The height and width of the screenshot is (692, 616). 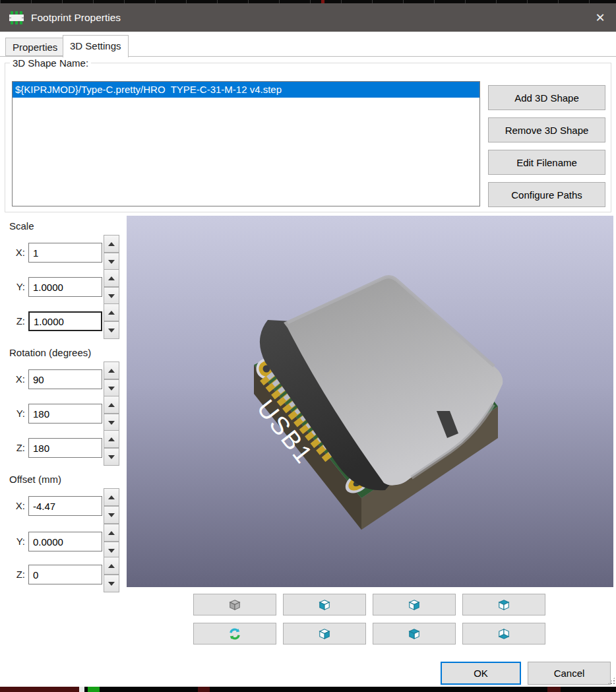 I want to click on offset-y-input, so click(x=65, y=542).